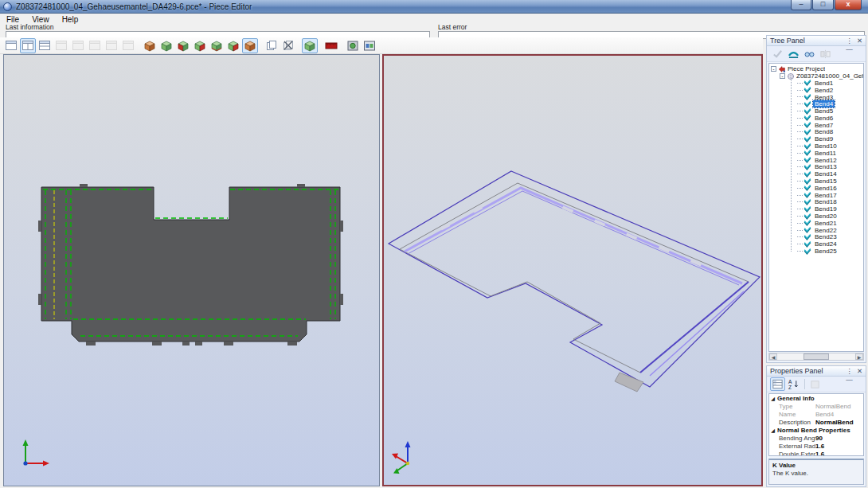 The image size is (868, 488). I want to click on bend-tool-4-button, so click(233, 46).